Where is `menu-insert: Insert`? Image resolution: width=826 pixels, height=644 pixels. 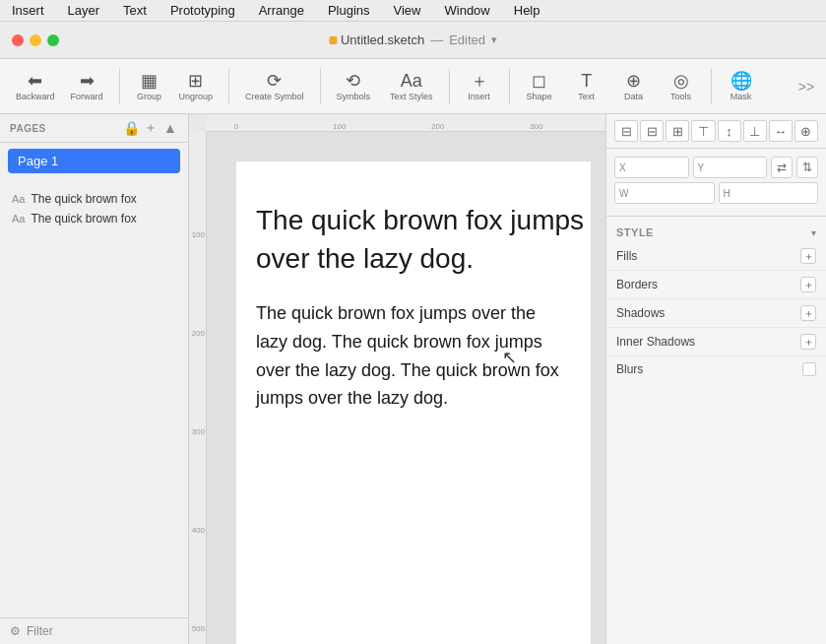
menu-insert: Insert is located at coordinates (28, 10).